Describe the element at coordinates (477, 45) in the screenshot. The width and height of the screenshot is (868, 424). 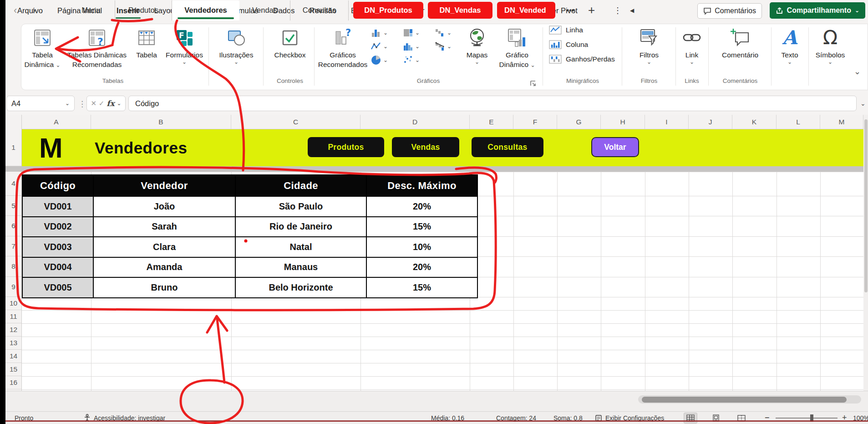
I see `maps-button: Mapas ⌄` at that location.